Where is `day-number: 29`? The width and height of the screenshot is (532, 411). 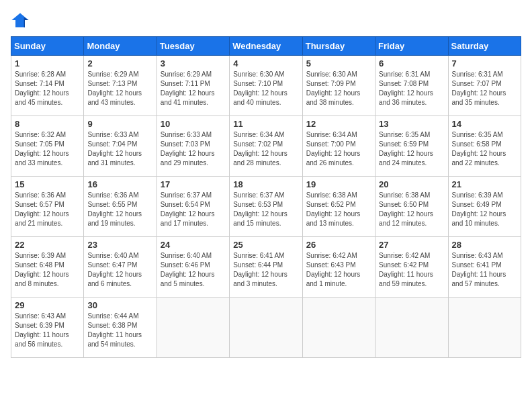 day-number: 29 is located at coordinates (47, 305).